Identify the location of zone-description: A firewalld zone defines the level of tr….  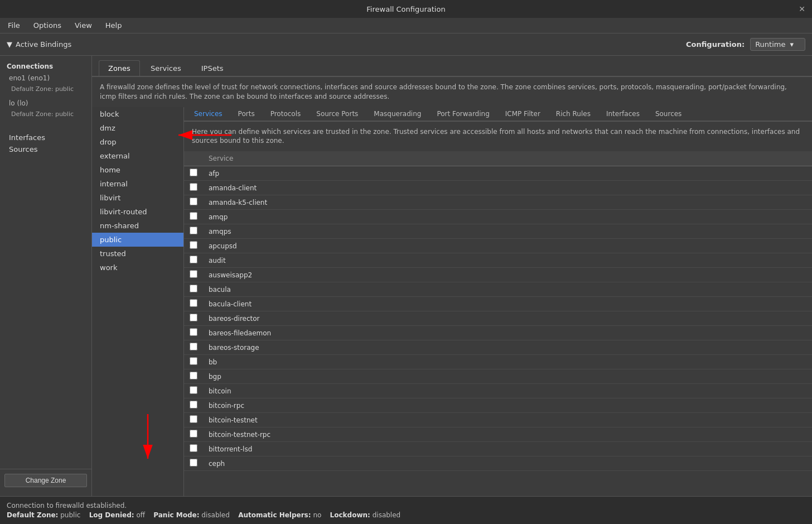
(452, 92).